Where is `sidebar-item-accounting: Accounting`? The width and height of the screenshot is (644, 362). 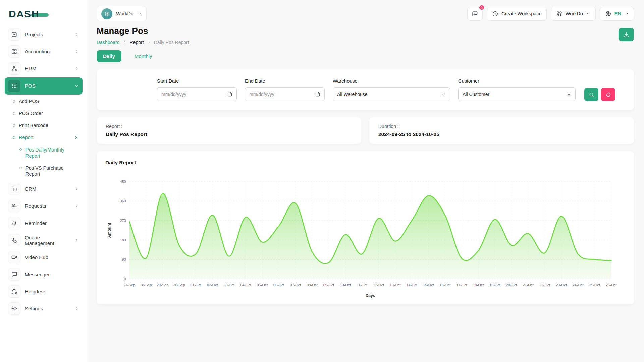
sidebar-item-accounting: Accounting is located at coordinates (44, 52).